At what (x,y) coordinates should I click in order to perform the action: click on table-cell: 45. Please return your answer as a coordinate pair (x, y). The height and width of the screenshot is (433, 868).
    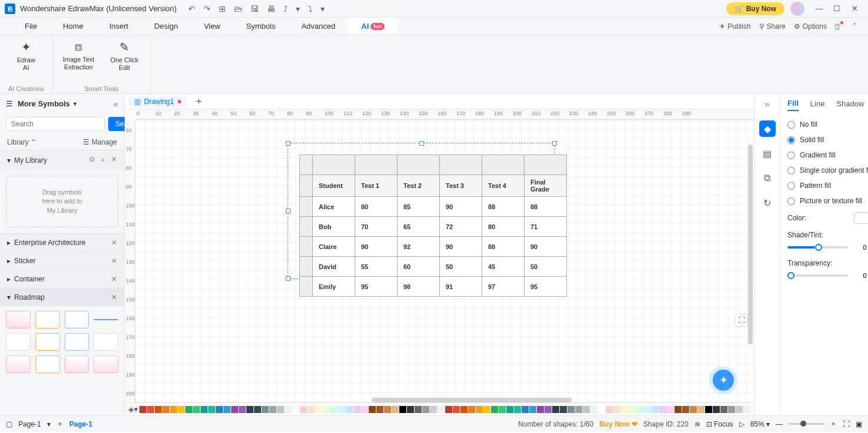
    Looking at the image, I should click on (503, 267).